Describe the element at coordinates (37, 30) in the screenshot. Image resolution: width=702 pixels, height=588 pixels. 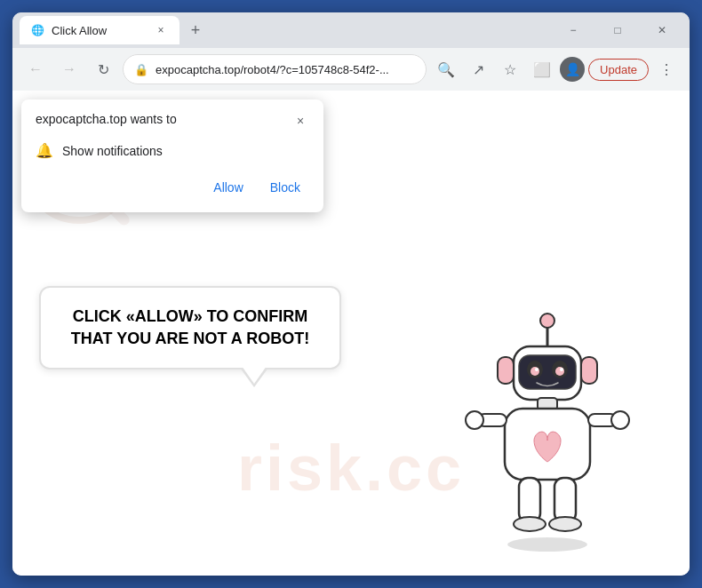
I see `tab-favicon-icon: 🌐` at that location.